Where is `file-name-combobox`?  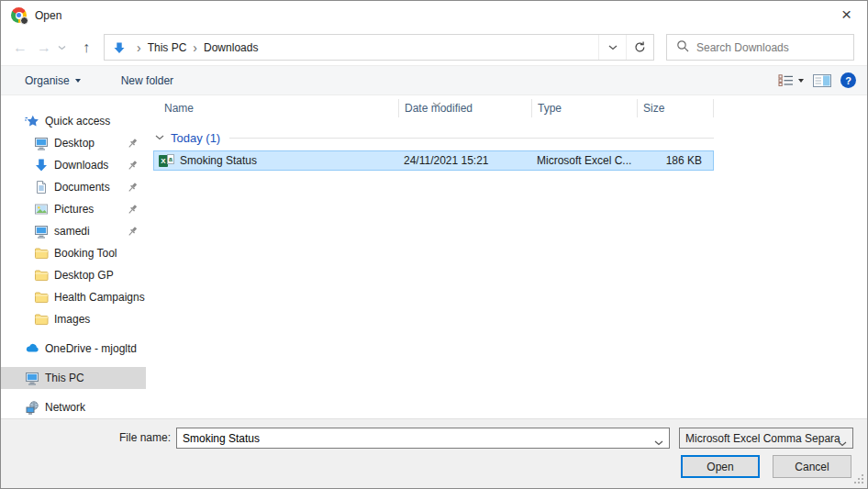
file-name-combobox is located at coordinates (423, 439).